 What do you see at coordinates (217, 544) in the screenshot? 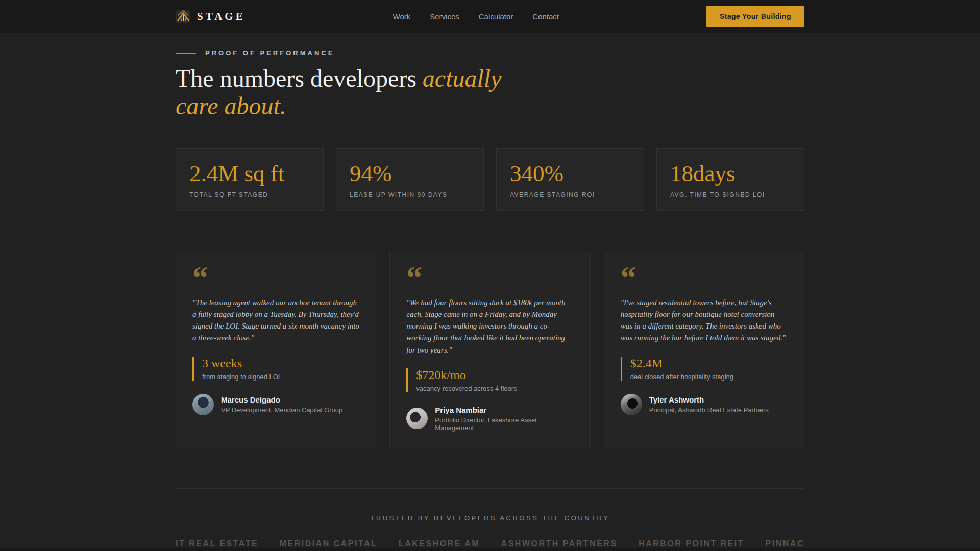
I see `client-logo: IT REAL ESTATE` at bounding box center [217, 544].